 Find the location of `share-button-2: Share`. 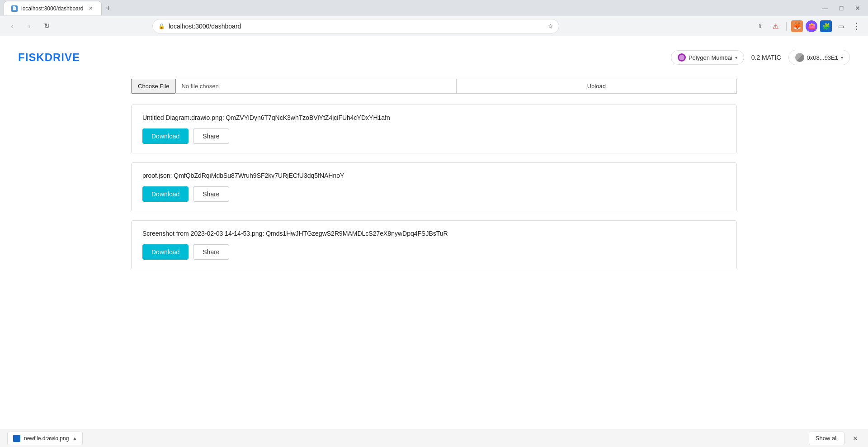

share-button-2: Share is located at coordinates (211, 252).